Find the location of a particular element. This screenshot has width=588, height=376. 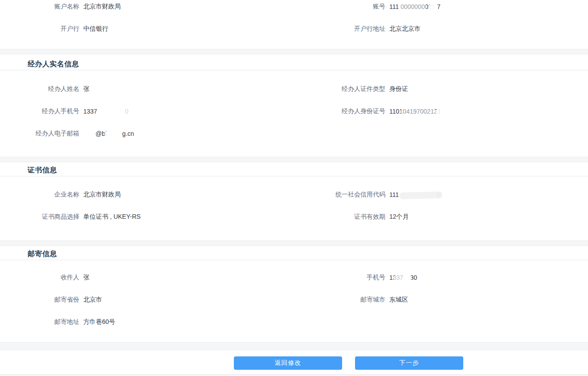

footer-divider is located at coordinates (294, 346).